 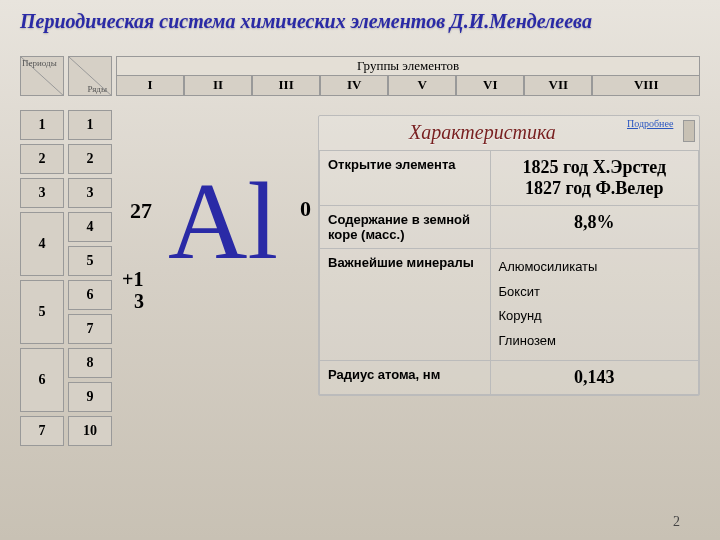 I want to click on row-cell: 7, so click(x=90, y=329).